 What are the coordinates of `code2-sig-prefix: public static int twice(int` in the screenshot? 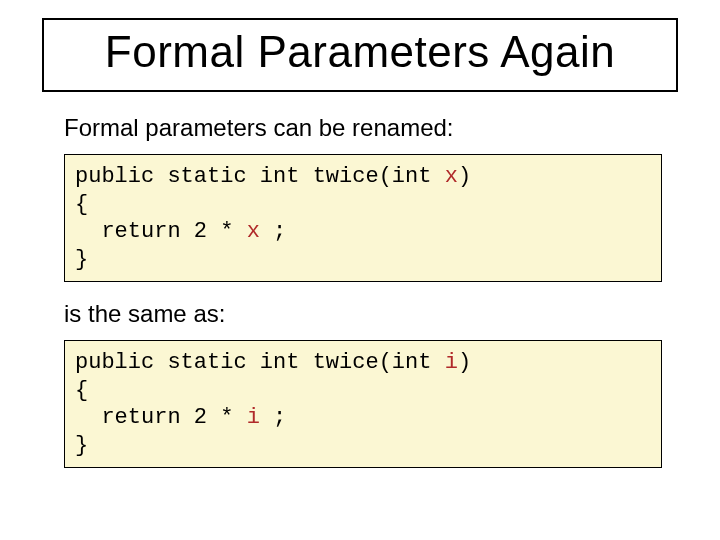 It's located at (260, 362).